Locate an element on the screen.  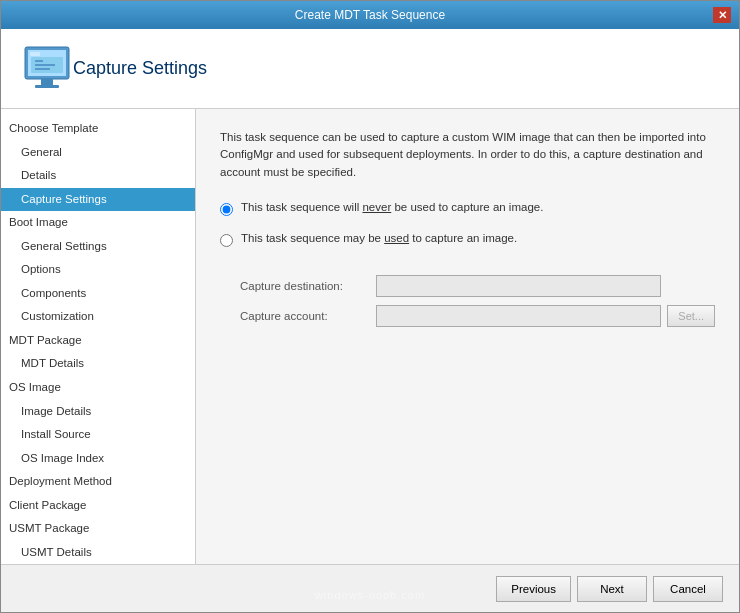
capture-destination-input is located at coordinates (518, 286).